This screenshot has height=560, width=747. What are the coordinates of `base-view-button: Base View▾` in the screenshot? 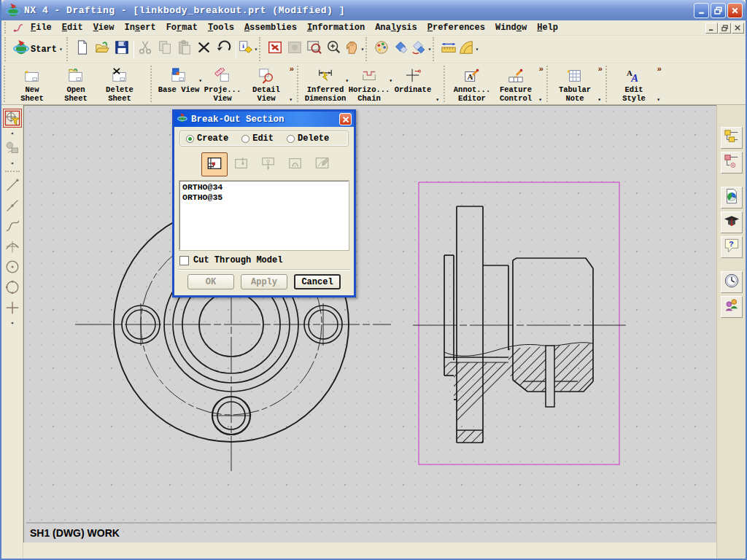 It's located at (179, 84).